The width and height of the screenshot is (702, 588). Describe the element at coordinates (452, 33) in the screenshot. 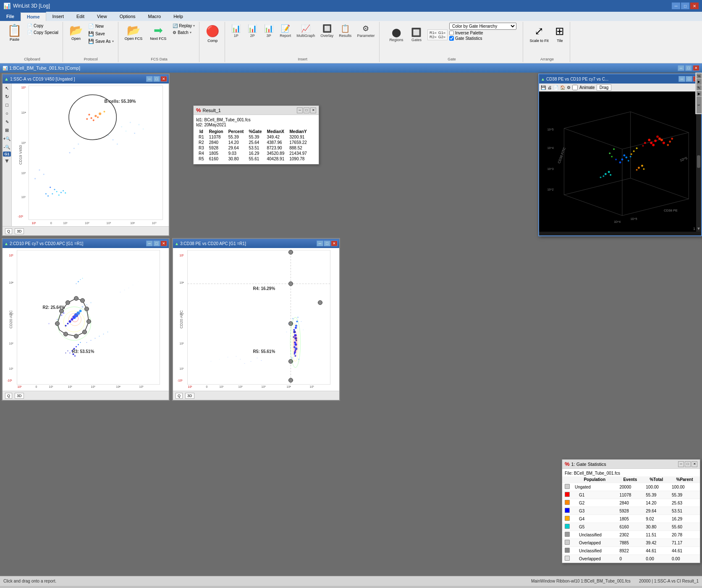

I see `inverse-palette-checkbox` at that location.